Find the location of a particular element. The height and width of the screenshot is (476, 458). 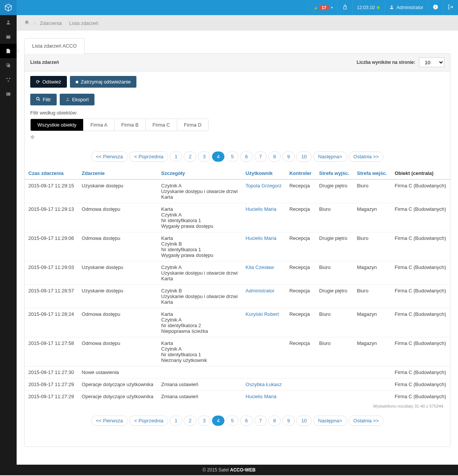

filter-tab: Firma D is located at coordinates (193, 125).